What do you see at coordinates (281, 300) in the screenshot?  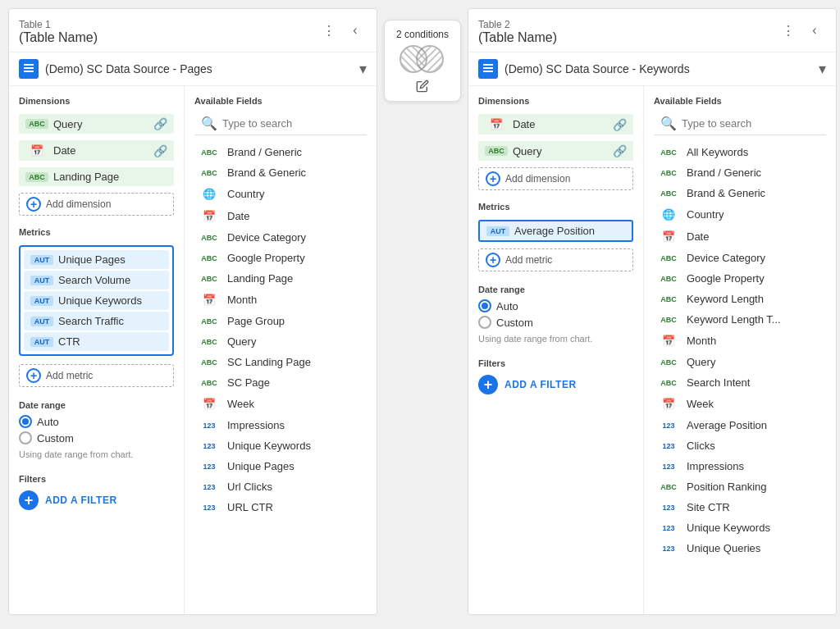 I see `table1-field-month: 📅 Month` at bounding box center [281, 300].